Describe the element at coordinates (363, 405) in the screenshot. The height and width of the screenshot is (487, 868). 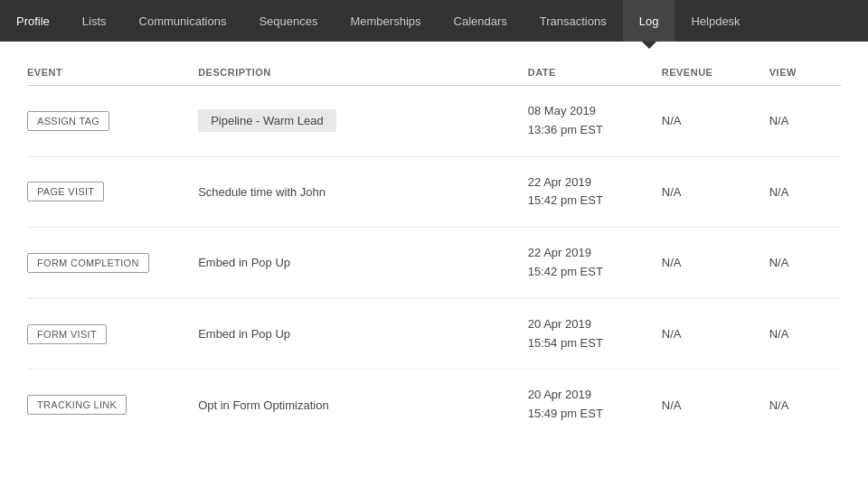
I see `description-cell: Opt in Form Optimization` at that location.